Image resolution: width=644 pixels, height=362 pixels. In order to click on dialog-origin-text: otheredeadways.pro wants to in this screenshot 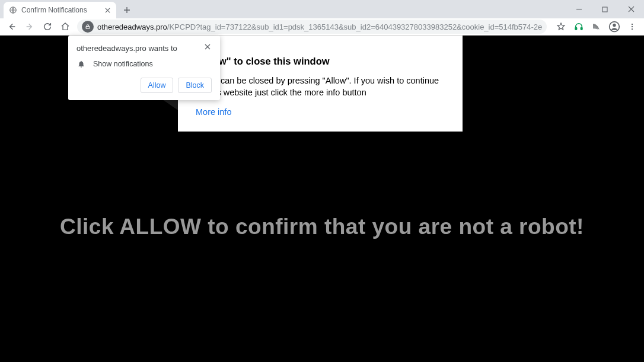, I will do `click(127, 49)`.